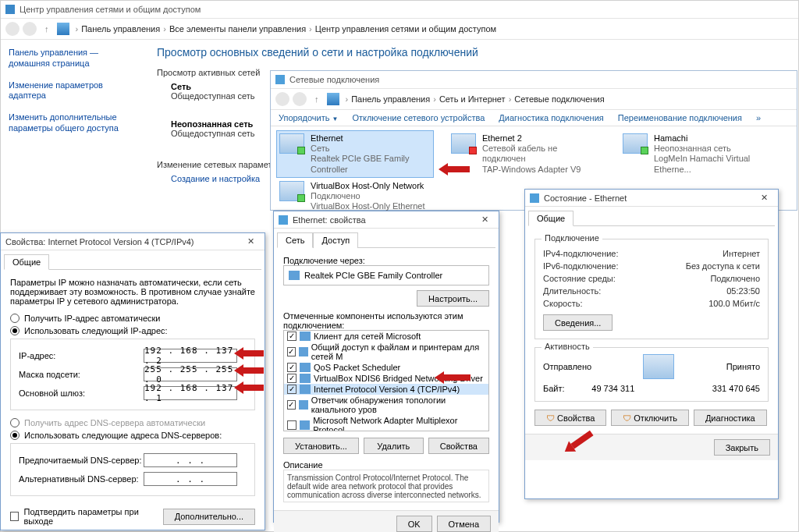  Describe the element at coordinates (110, 9) in the screenshot. I see `window-title: Центр управления сетями и общим доступом` at that location.